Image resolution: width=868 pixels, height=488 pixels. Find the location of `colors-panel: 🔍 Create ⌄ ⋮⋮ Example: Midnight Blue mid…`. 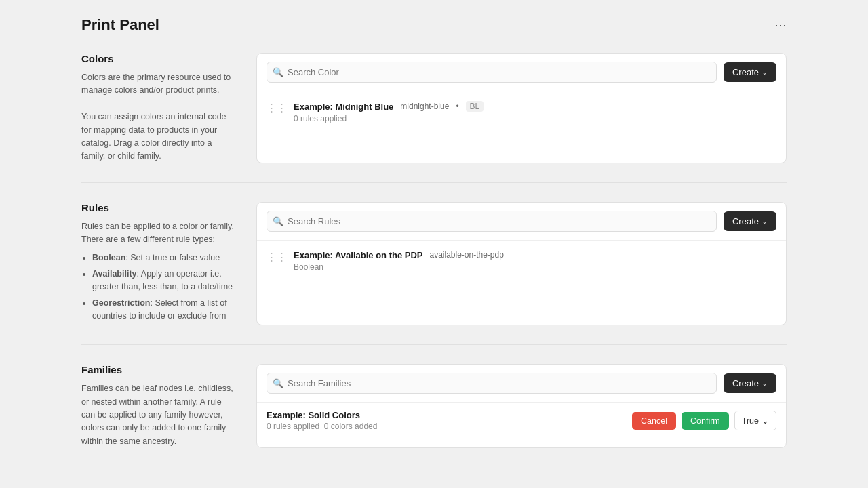

colors-panel: 🔍 Create ⌄ ⋮⋮ Example: Midnight Blue mid… is located at coordinates (521, 108).